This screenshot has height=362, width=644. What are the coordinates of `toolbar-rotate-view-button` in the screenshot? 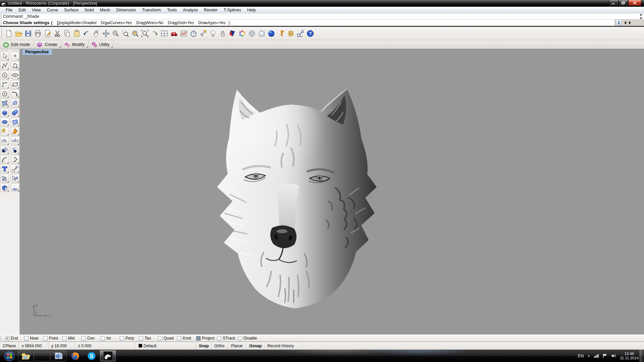 It's located at (106, 34).